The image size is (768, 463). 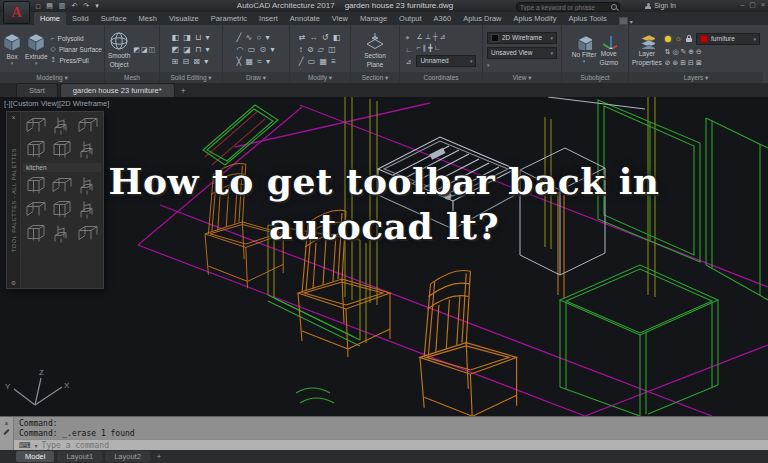 I want to click on panel-label-view: View ▾, so click(x=522, y=78).